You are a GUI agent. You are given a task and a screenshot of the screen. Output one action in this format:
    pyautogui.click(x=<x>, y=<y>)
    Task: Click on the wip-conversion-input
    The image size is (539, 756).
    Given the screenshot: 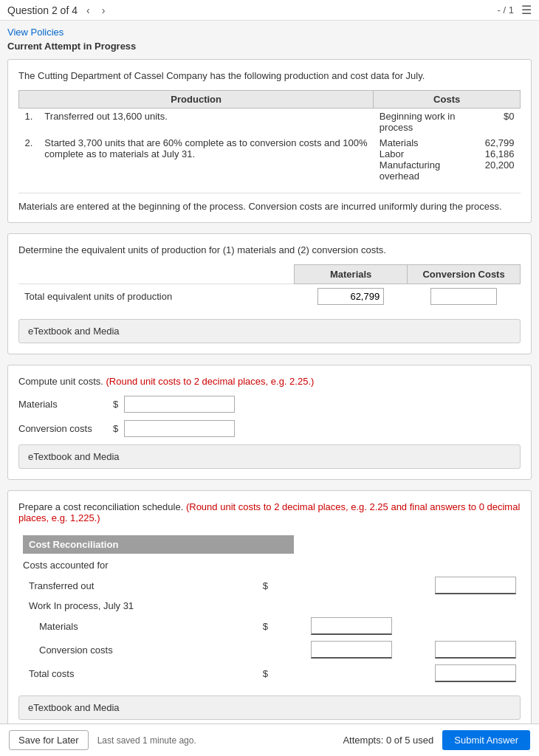 What is the action you would take?
    pyautogui.click(x=351, y=650)
    